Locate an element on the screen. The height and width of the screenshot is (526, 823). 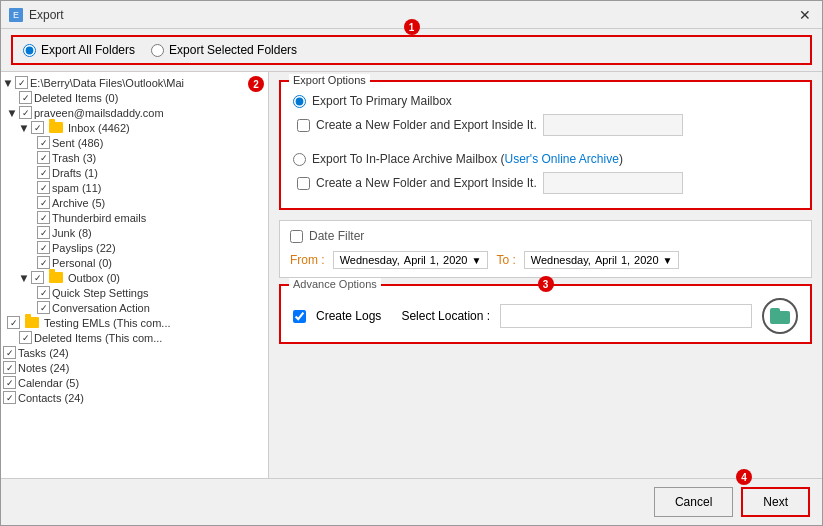
checkbox-spam is located at coordinates (44, 188).